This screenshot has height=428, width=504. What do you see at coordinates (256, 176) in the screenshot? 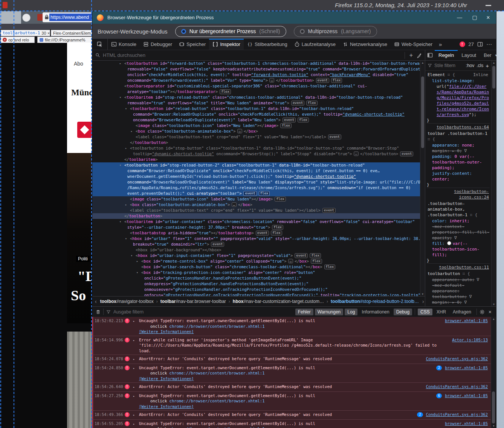
I see `markup-node-line: wnerDocument.getElementById("reload-butt…` at bounding box center [256, 176].